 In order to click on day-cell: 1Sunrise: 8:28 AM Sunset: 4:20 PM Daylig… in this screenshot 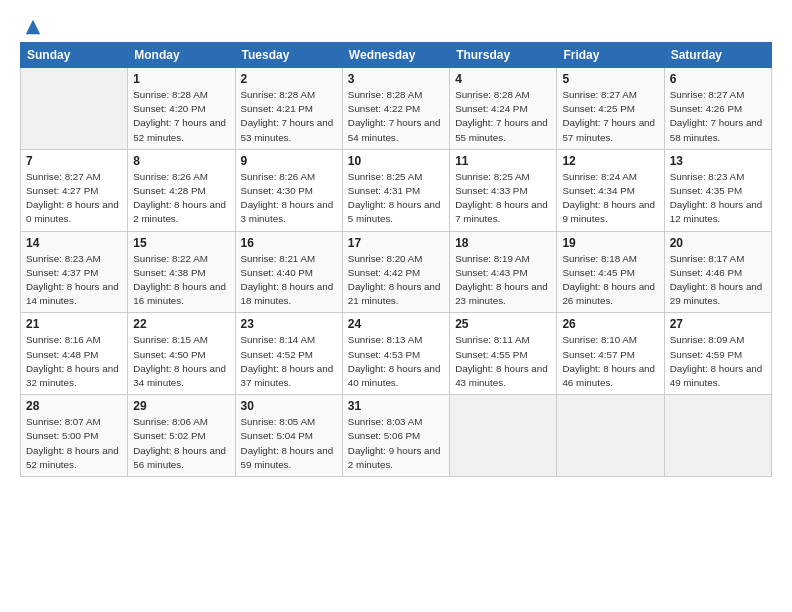, I will do `click(182, 109)`.